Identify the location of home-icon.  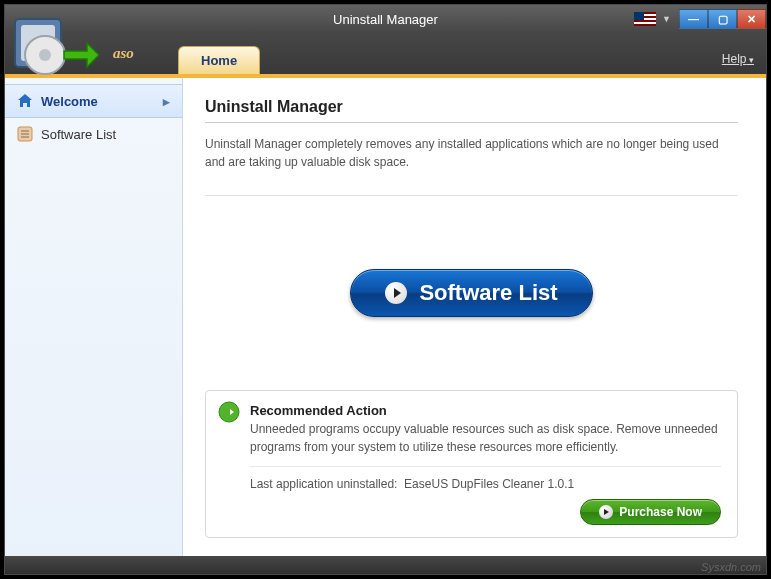
(25, 101).